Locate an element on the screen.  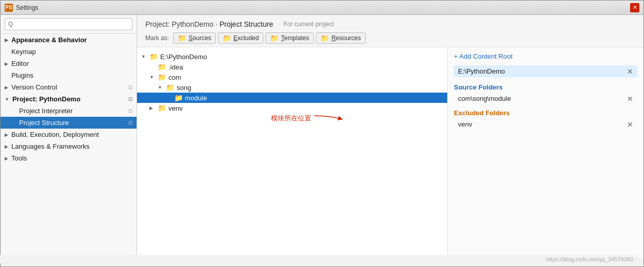
source-folders-label: Source Folders is located at coordinates (546, 87).